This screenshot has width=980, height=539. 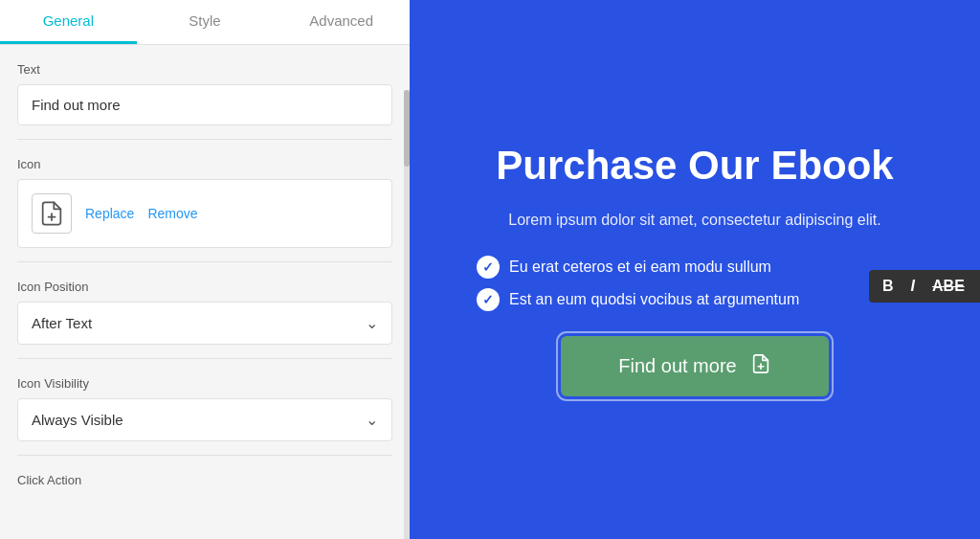 What do you see at coordinates (205, 324) in the screenshot?
I see `icon-position-dropdown: After Text ⌄` at bounding box center [205, 324].